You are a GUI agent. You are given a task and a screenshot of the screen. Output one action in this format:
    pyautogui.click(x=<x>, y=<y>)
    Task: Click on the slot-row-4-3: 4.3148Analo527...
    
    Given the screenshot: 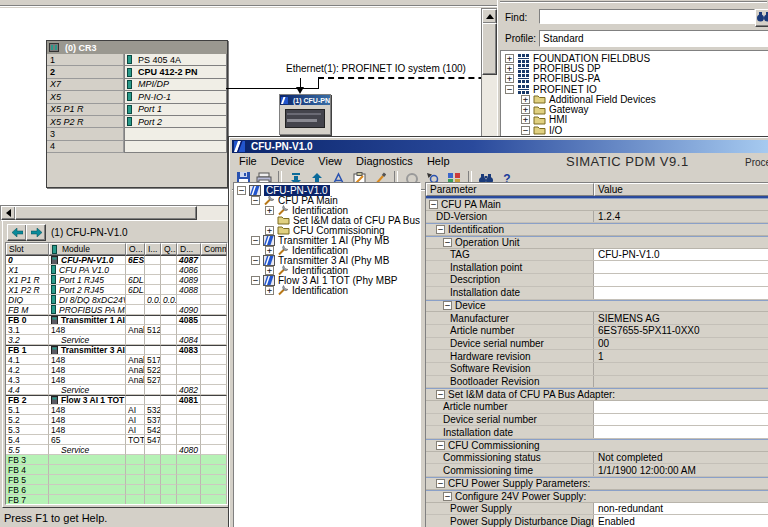 What is the action you would take?
    pyautogui.click(x=116, y=380)
    